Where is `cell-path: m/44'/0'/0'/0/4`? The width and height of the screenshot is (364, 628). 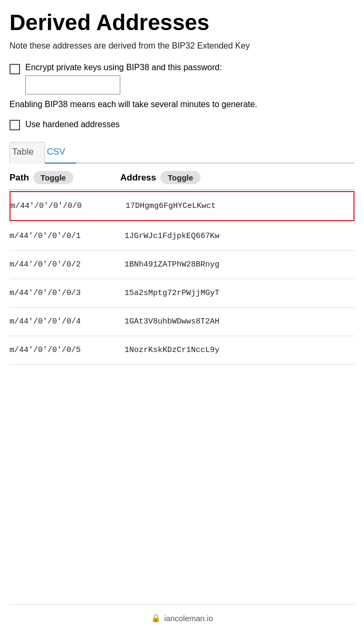
cell-path: m/44'/0'/0'/0/4 is located at coordinates (65, 322).